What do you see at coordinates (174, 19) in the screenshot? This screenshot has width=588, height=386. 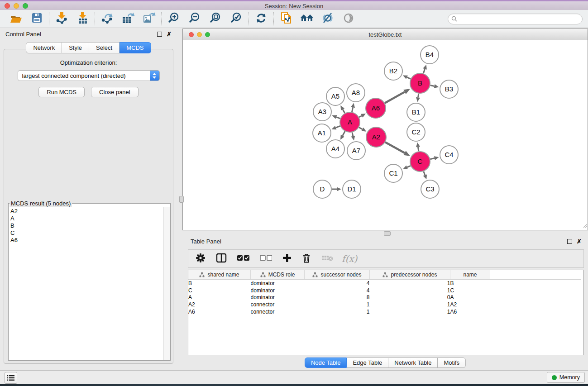 I see `zoom-in-button` at bounding box center [174, 19].